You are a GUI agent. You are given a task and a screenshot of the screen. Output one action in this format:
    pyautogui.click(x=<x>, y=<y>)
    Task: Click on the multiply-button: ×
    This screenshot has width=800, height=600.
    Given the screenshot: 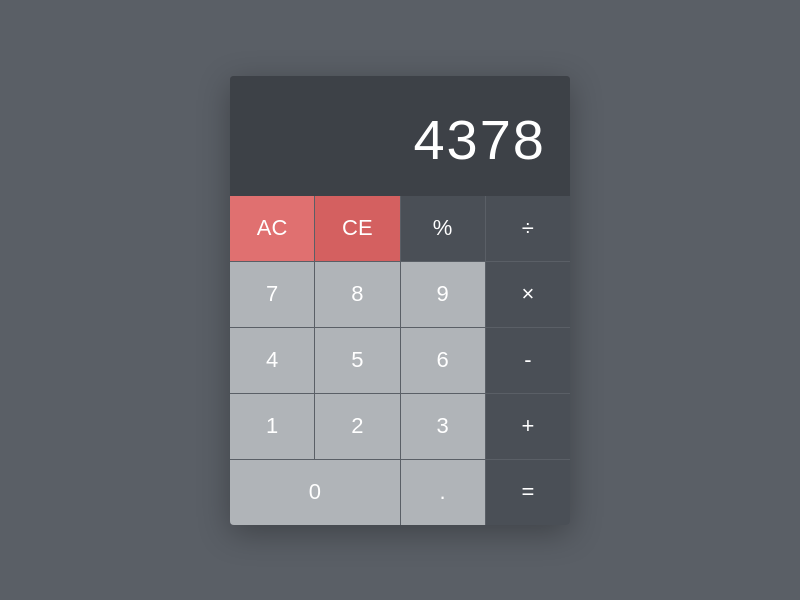 What is the action you would take?
    pyautogui.click(x=528, y=294)
    